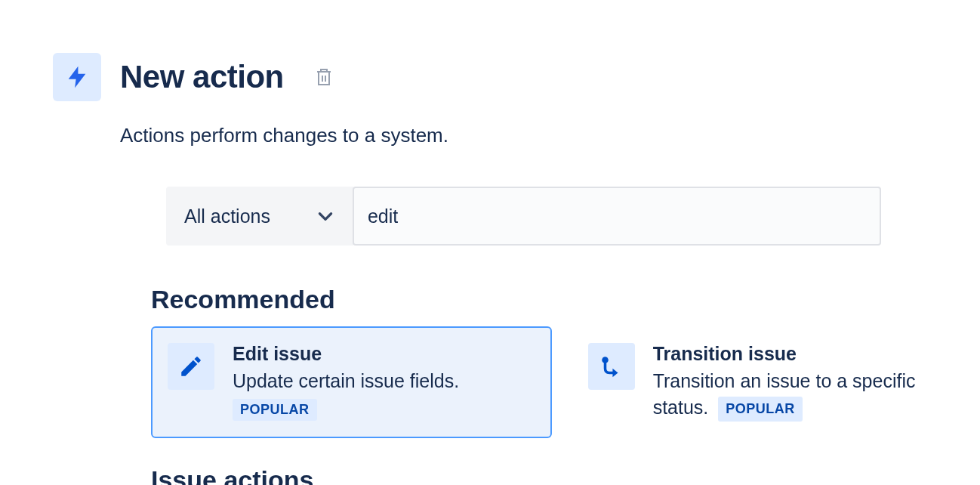 The width and height of the screenshot is (980, 485). I want to click on chevron-down-icon, so click(325, 216).